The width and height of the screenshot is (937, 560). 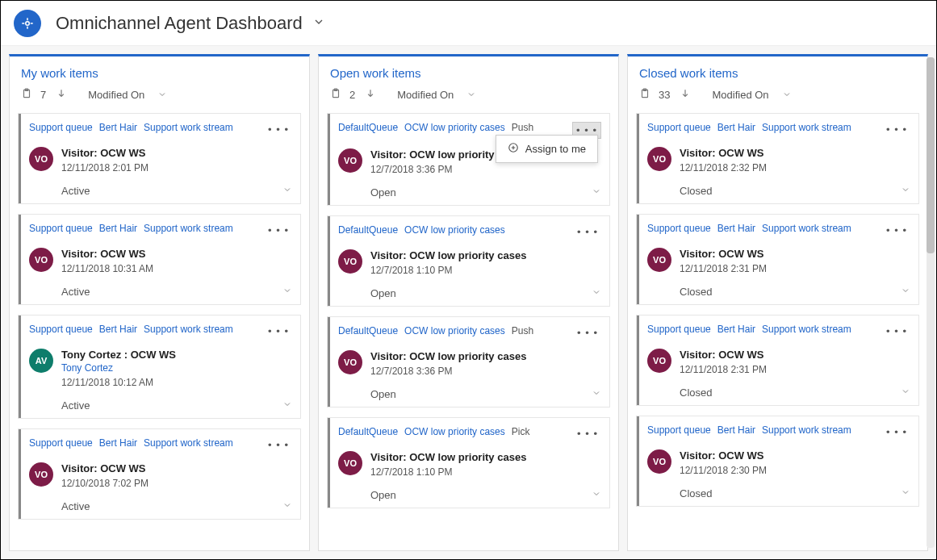 What do you see at coordinates (779, 292) in the screenshot?
I see `card-status-row: Closed` at bounding box center [779, 292].